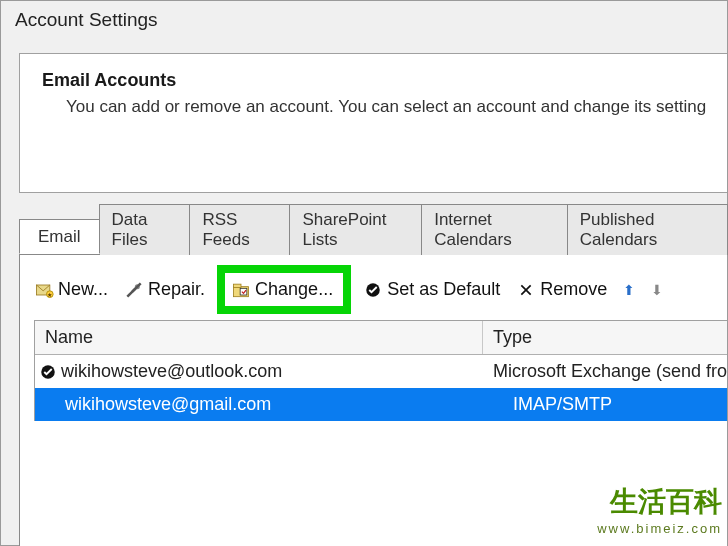 The image size is (728, 546). What do you see at coordinates (172, 372) in the screenshot?
I see `account-name-cell: wikihowsteve@outlook.com` at bounding box center [172, 372].